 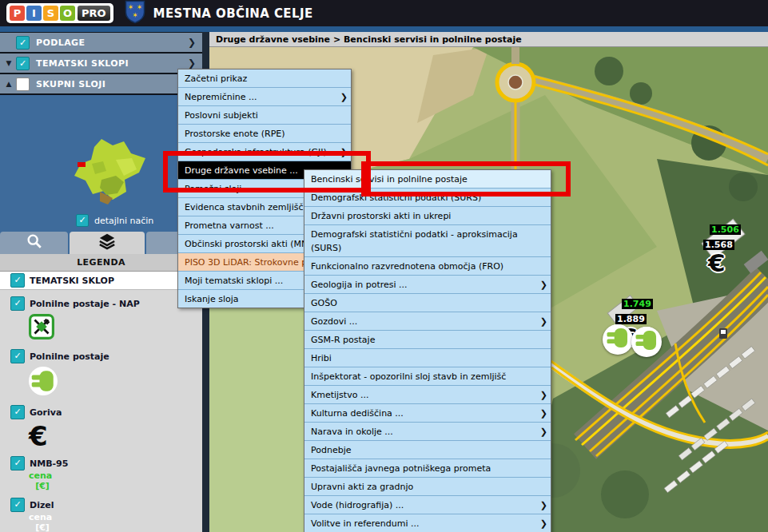 I want to click on menu-item-label: Gospodarska infrastruktura (GJI) ..., so click(x=261, y=152).